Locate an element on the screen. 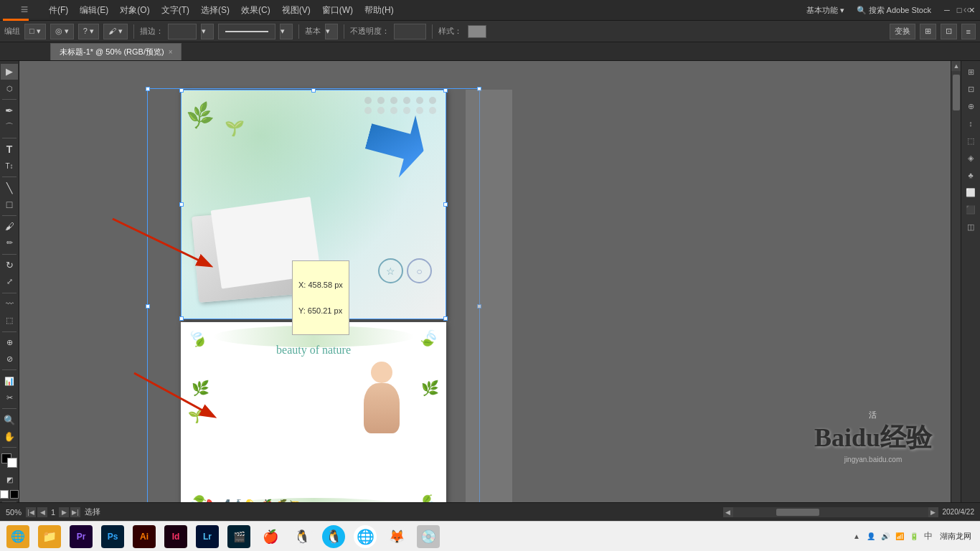  tool-zoom: 🔍 is located at coordinates (9, 420).